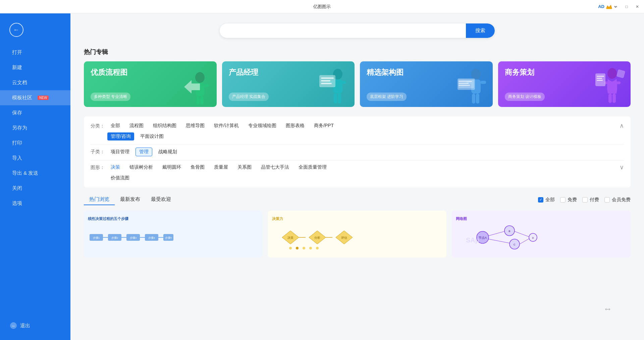  Describe the element at coordinates (483, 238) in the screenshot. I see `svg-text: 节点A` at that location.